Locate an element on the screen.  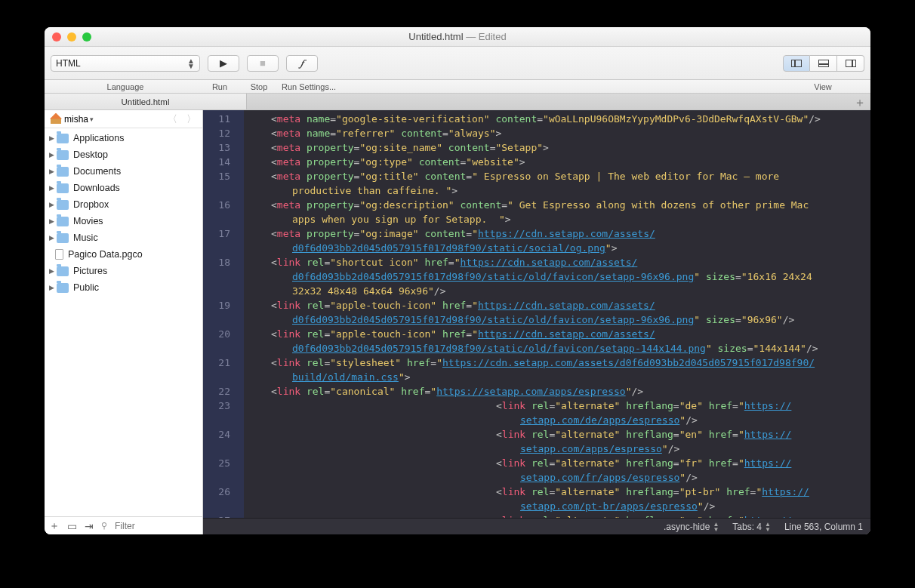
toolbar-labels: Language Run Stop Run Settings... View is located at coordinates (458, 87).